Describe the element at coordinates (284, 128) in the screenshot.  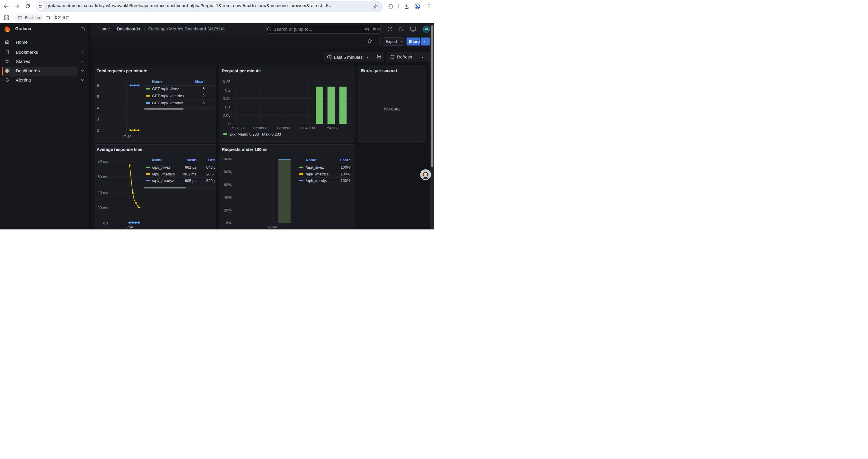
I see `svg-text: 17:39:00` at that location.